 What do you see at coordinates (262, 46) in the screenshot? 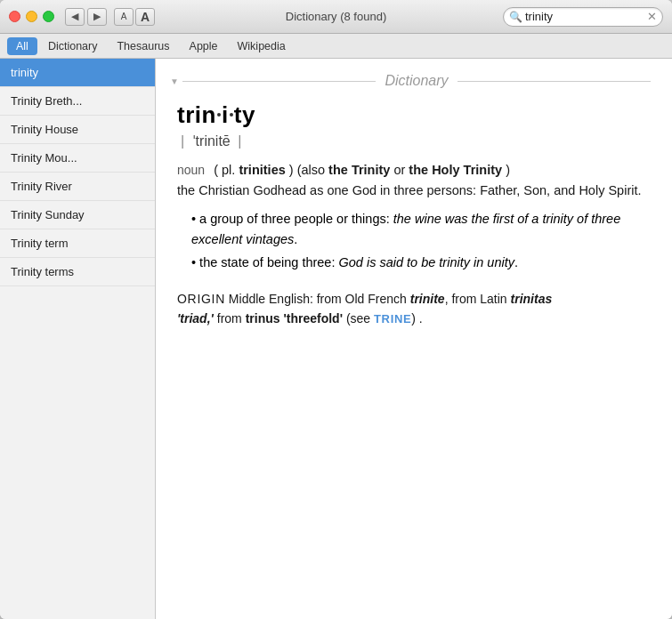
I see `tab-wikipedia: Wikipedia` at bounding box center [262, 46].